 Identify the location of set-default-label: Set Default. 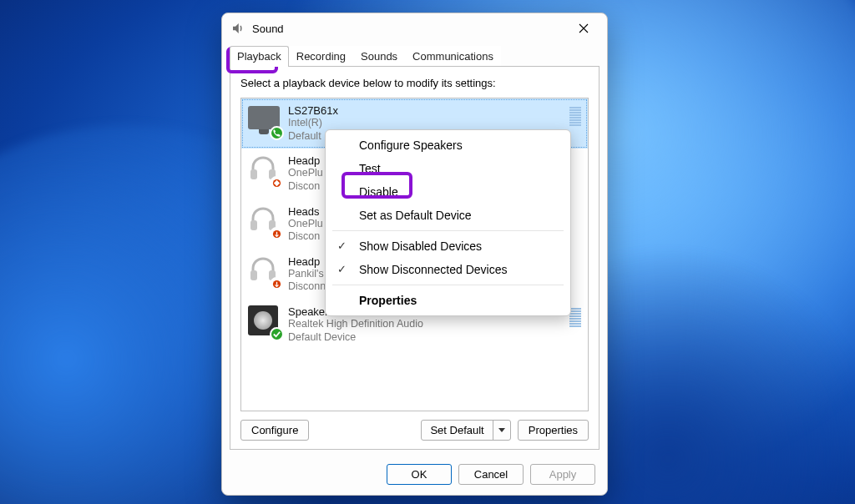
(458, 431).